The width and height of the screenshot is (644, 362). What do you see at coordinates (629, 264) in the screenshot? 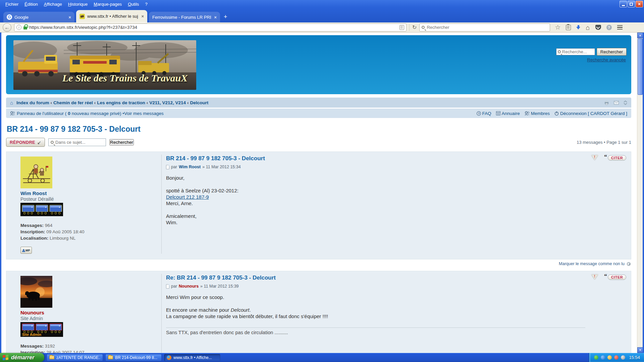
I see `unread-icon` at bounding box center [629, 264].